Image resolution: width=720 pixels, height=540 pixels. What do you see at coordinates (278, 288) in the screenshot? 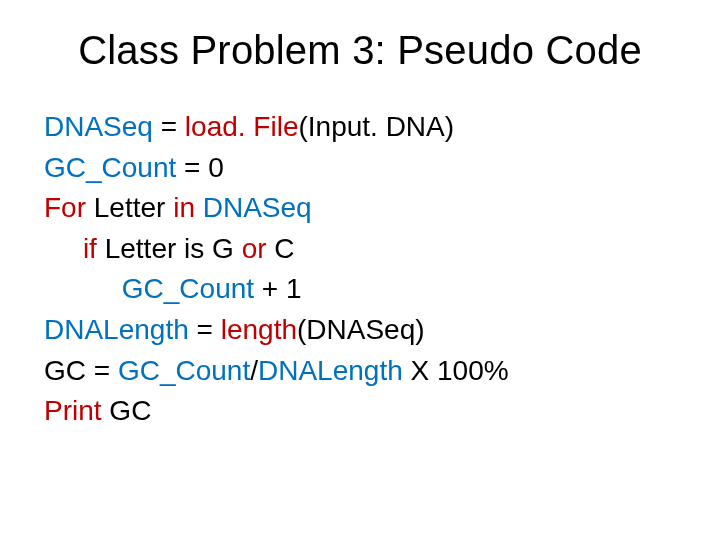
I see `text: + 1` at bounding box center [278, 288].